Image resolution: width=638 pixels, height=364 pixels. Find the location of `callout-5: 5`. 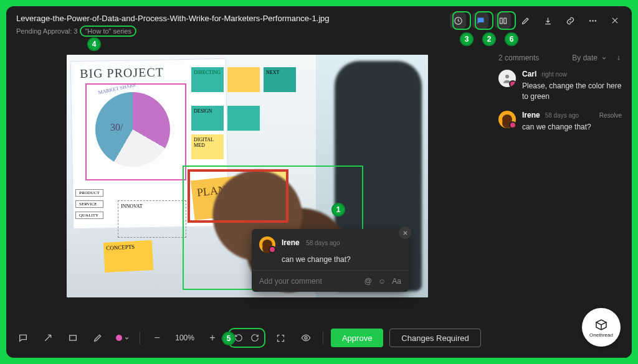

callout-5: 5 is located at coordinates (229, 338).